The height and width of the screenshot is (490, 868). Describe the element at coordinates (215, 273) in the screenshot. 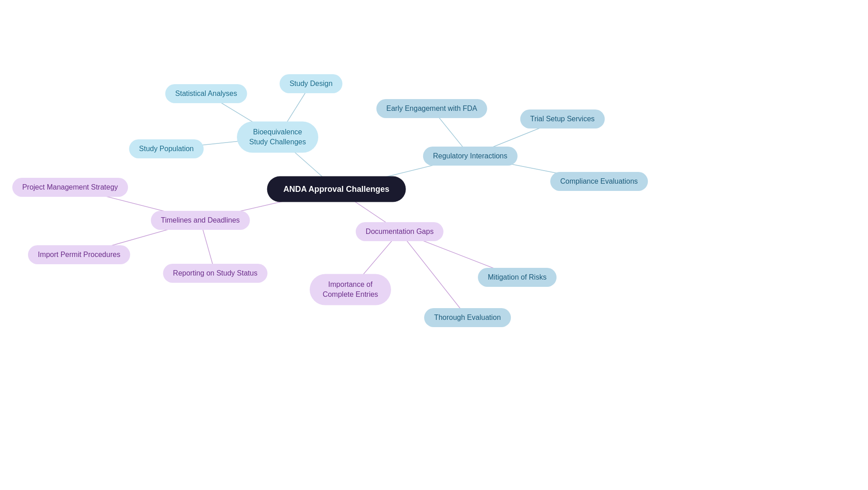

I see `node-reporting: Reporting on Study Status` at that location.